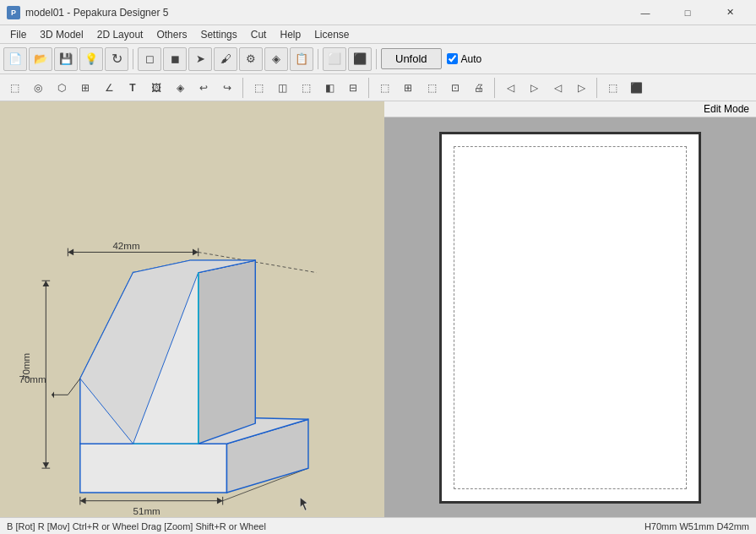 This screenshot has height=534, width=756. What do you see at coordinates (302, 59) in the screenshot?
I see `tb-tool3: 📋` at bounding box center [302, 59].